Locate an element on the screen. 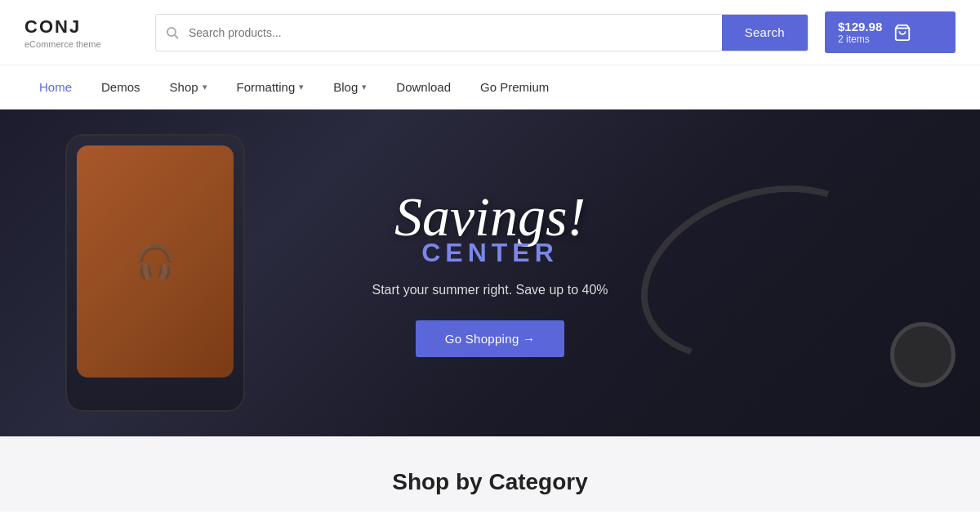  logo-subtitle: eCommerce theme is located at coordinates (82, 44).